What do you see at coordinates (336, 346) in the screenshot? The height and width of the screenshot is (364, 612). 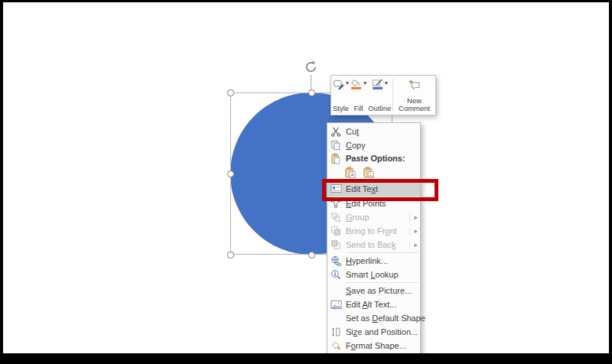 I see `format-shape-icon` at bounding box center [336, 346].